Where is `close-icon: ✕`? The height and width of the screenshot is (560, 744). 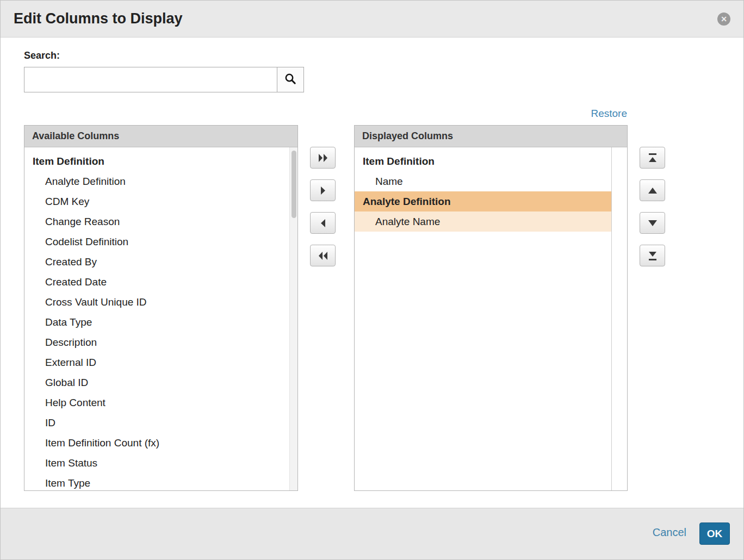 close-icon: ✕ is located at coordinates (724, 19).